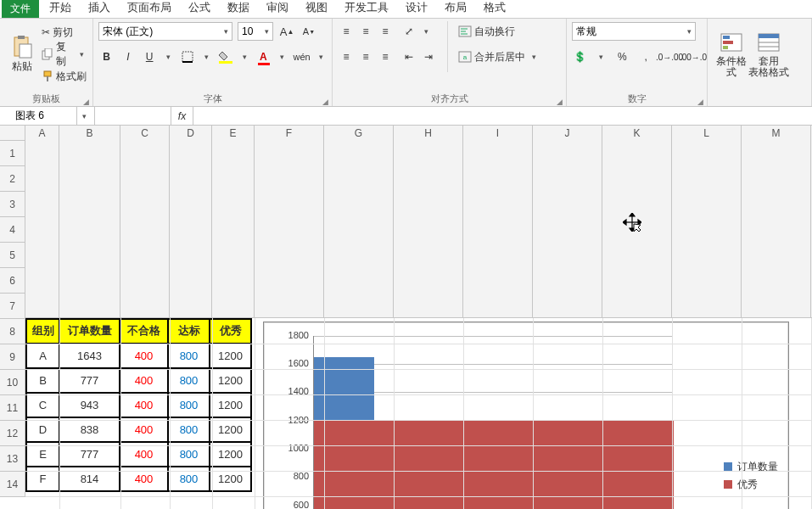  I want to click on col-header: J, so click(568, 221).